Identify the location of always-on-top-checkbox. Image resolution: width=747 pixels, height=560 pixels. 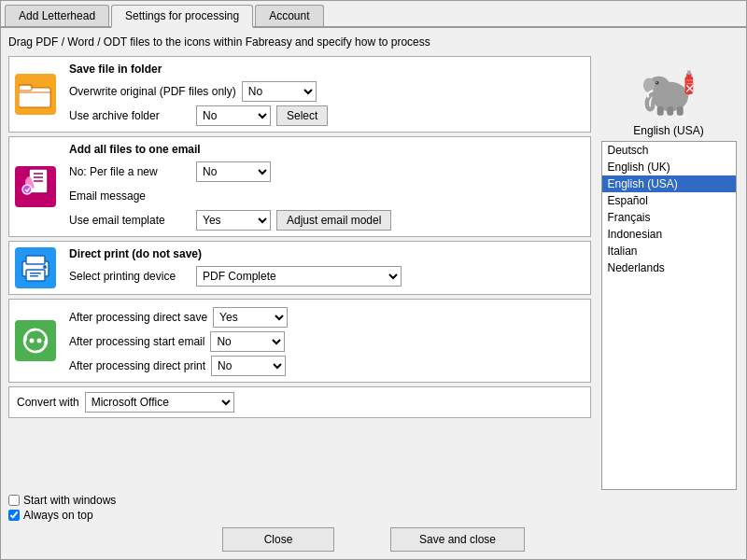
(14, 515).